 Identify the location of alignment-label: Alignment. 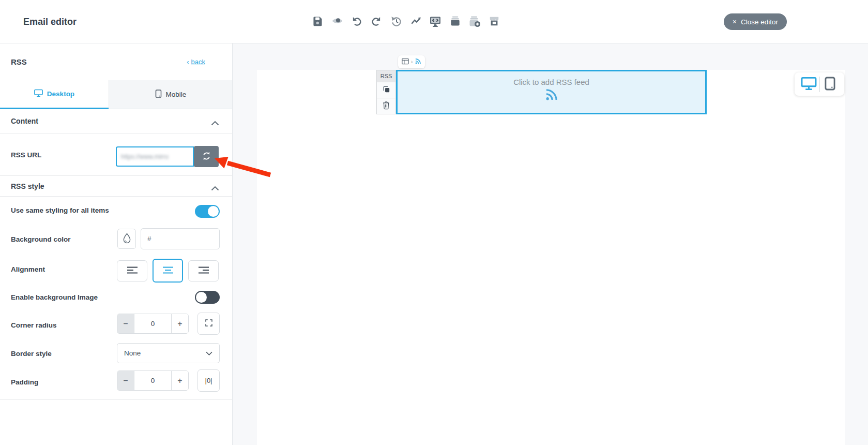
(28, 269).